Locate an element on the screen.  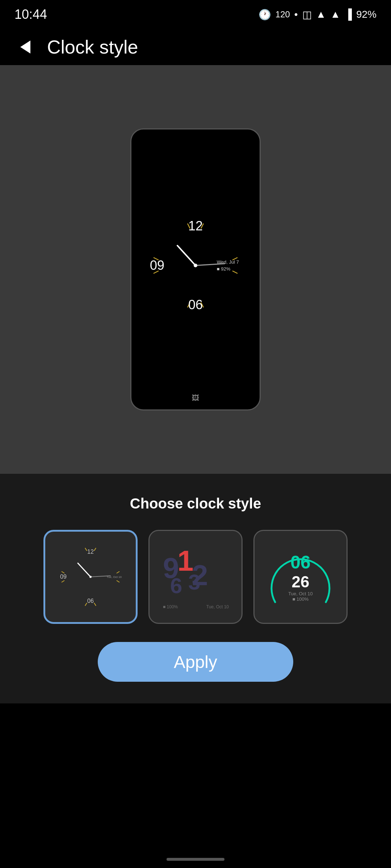
clock-face: 12 09 06 Wed, Jul 7 ■ 92% is located at coordinates (196, 265).